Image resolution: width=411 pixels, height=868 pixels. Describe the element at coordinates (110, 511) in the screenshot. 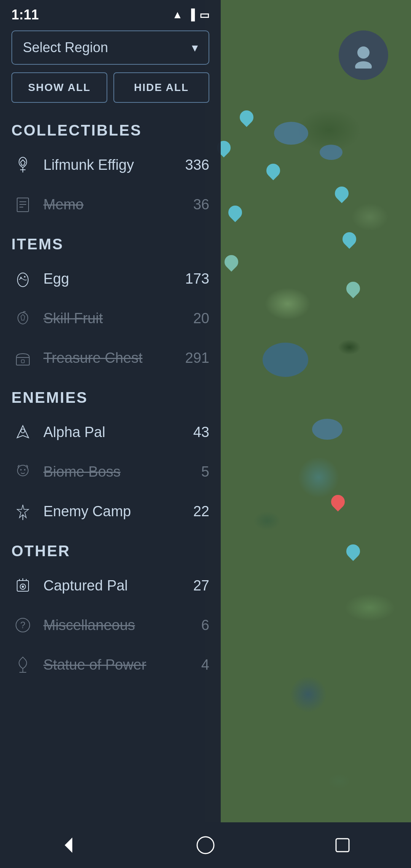

I see `list-item-enemy-camp: Enemy Camp22` at that location.